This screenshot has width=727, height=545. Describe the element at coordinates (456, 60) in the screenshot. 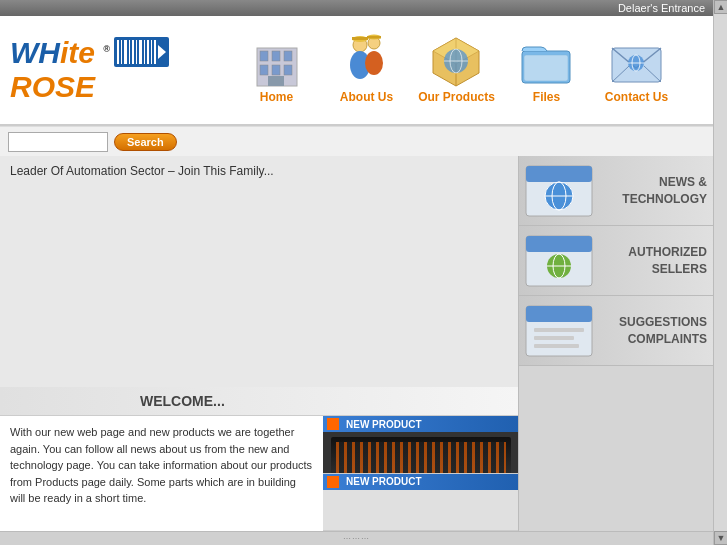

I see `products-icon` at that location.